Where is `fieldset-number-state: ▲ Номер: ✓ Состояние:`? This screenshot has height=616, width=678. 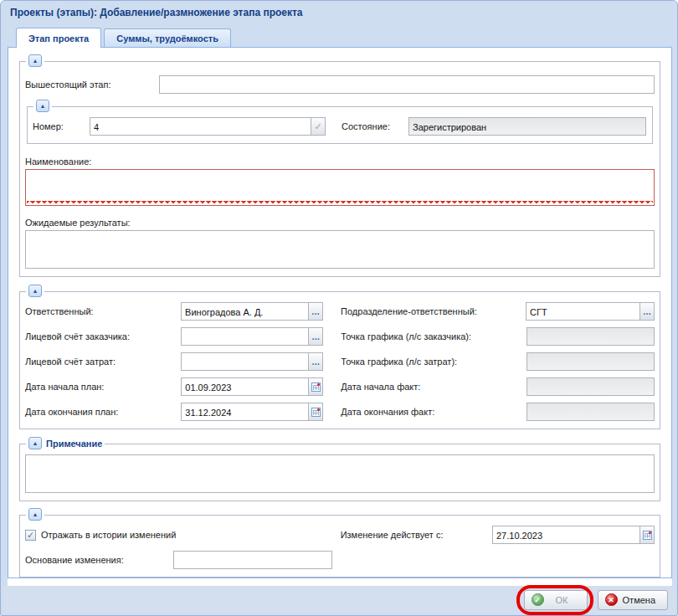 fieldset-number-state: ▲ Номер: ✓ Состояние: is located at coordinates (340, 126).